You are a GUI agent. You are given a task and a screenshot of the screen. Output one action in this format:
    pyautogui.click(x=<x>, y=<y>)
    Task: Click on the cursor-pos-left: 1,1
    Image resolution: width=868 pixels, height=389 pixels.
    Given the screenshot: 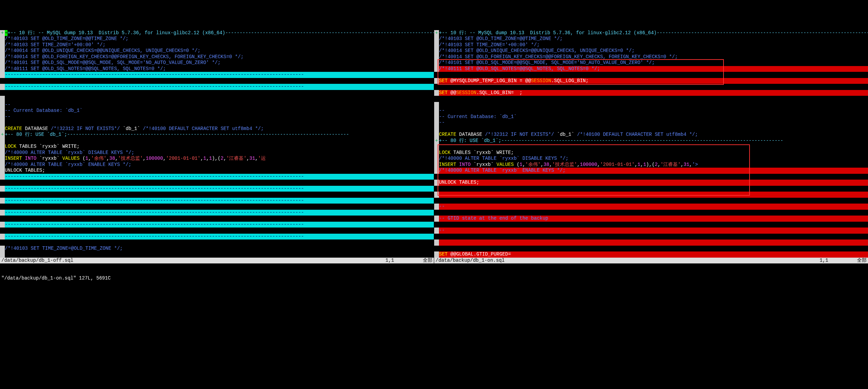 What is the action you would take?
    pyautogui.click(x=390, y=260)
    